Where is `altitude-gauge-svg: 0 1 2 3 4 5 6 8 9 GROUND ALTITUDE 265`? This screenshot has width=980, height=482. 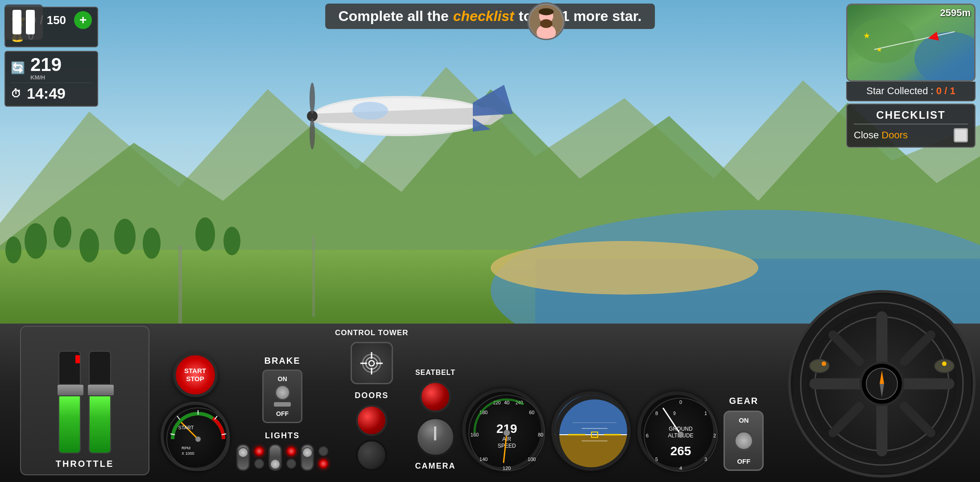
altitude-gauge-svg: 0 1 2 3 4 5 6 8 9 GROUND ALTITUDE 265 is located at coordinates (681, 435).